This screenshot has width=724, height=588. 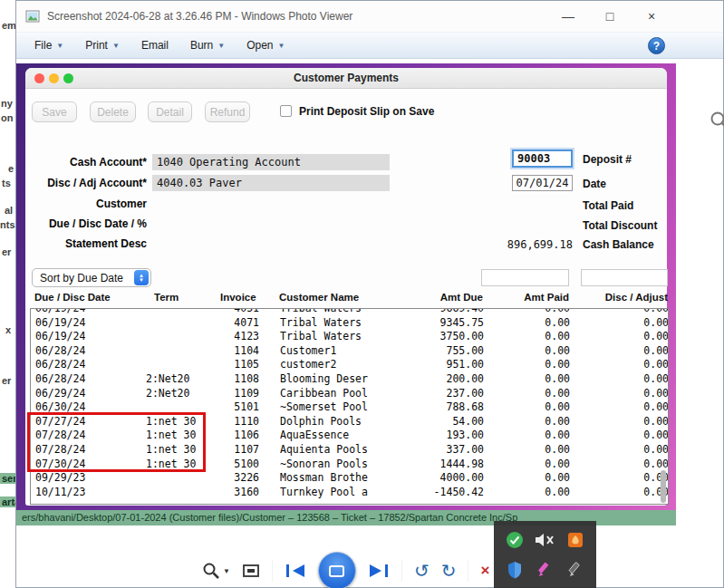 I want to click on check-circle-icon, so click(x=515, y=540).